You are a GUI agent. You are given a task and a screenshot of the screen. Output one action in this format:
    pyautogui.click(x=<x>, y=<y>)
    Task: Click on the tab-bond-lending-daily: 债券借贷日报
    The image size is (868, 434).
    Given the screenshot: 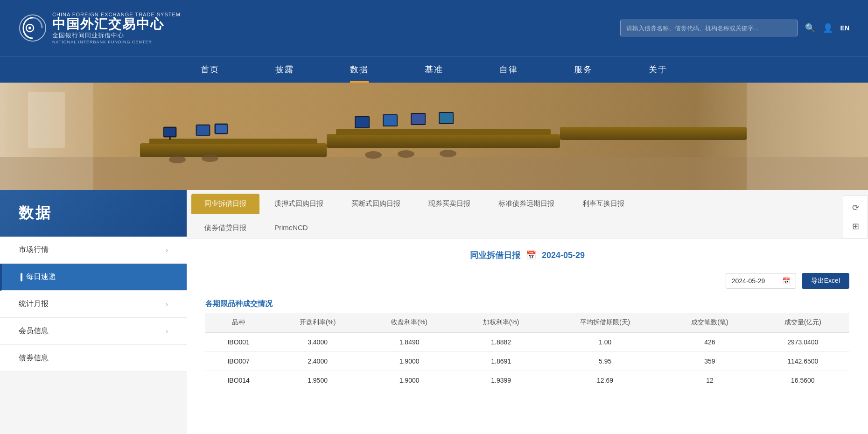 What is the action you would take?
    pyautogui.click(x=225, y=228)
    